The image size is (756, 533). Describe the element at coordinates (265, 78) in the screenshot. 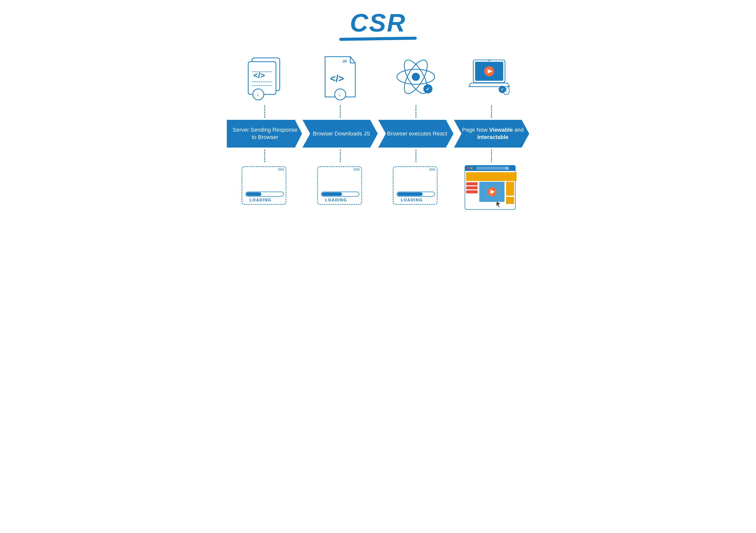

I see `icon-cell-1: HTML </> ↓` at that location.